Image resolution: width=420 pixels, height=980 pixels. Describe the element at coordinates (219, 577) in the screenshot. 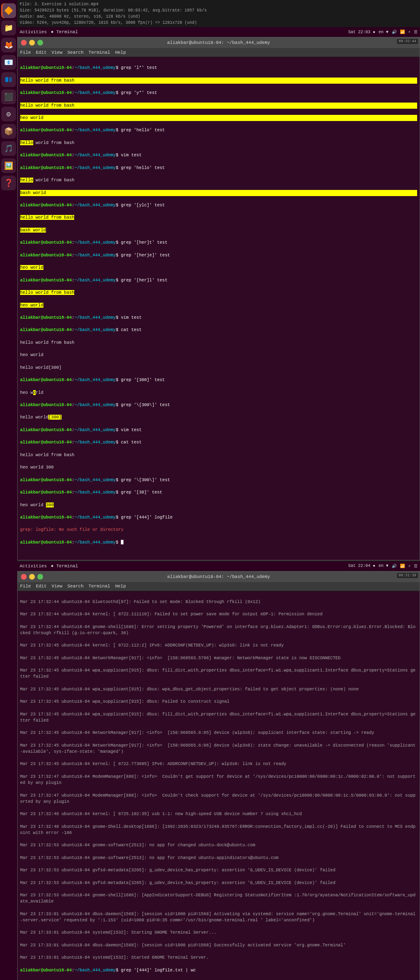

I see `terminal-titlebar-2: aliakbar@ubuntu18-04: ~/bash_444_udemy` at that location.